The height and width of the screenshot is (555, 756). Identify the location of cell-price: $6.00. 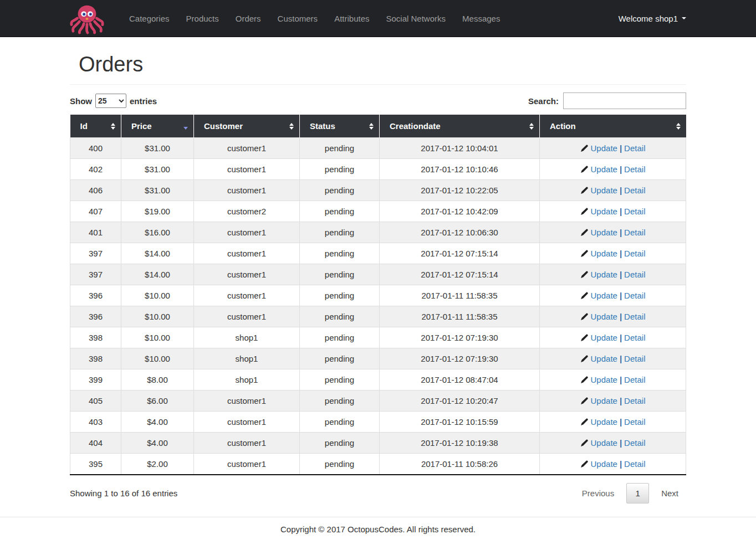
(157, 401).